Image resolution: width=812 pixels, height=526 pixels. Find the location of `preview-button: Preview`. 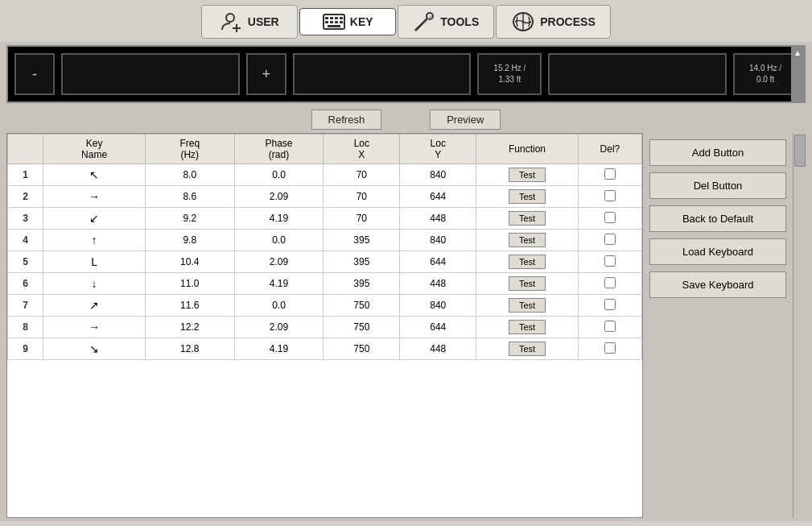

preview-button: Preview is located at coordinates (465, 119).